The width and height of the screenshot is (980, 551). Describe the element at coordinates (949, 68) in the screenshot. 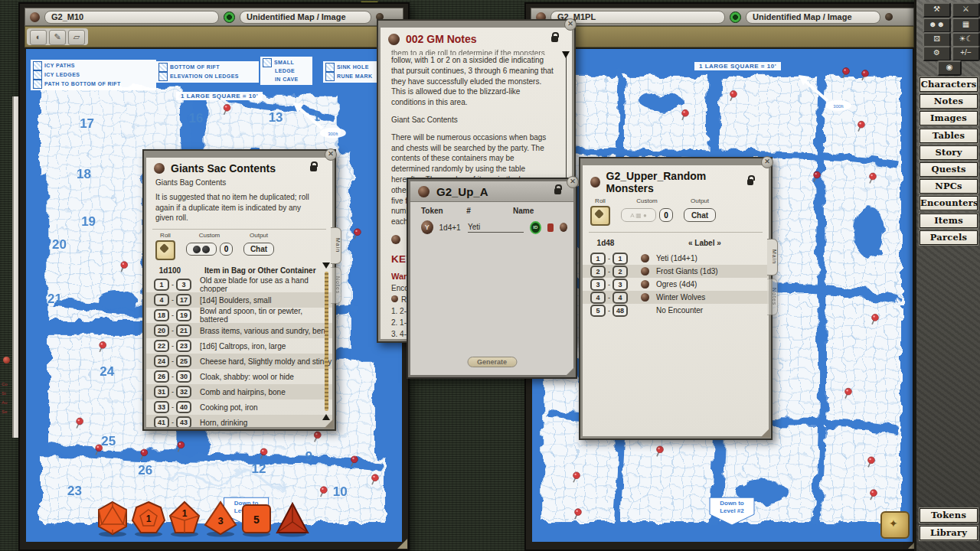

I see `token-icon: ◉` at that location.